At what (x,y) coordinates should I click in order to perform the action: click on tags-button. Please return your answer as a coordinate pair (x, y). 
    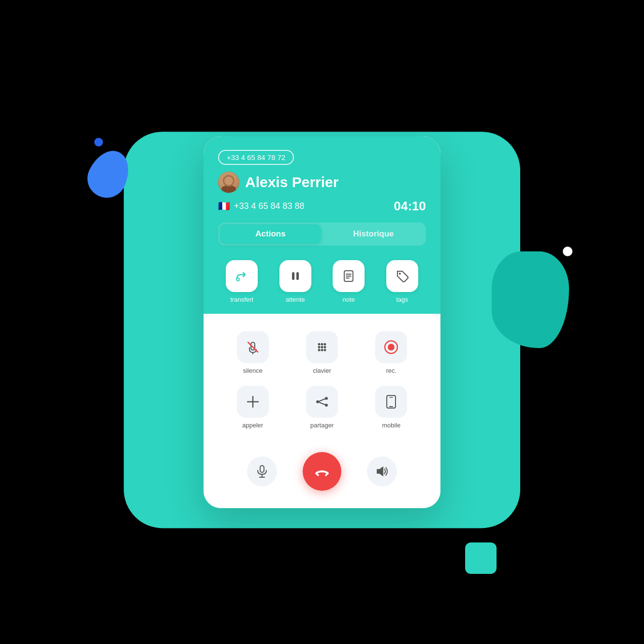
    Looking at the image, I should click on (402, 276).